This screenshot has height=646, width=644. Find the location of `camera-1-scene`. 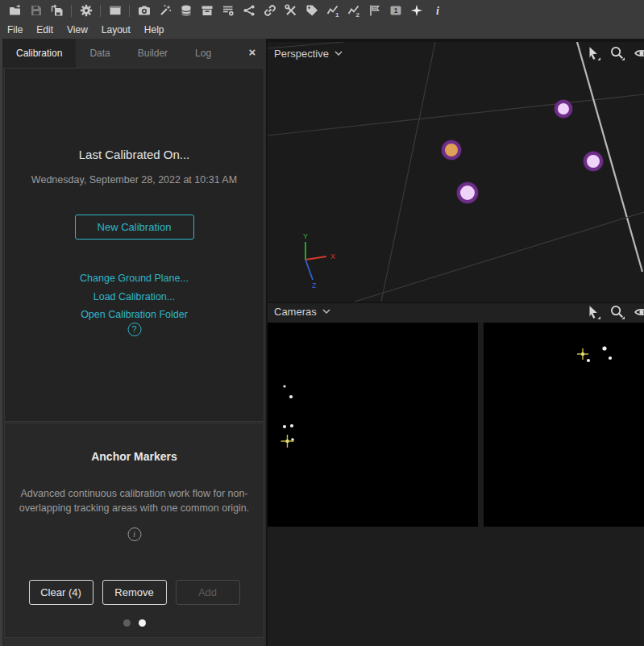

camera-1-scene is located at coordinates (372, 424).